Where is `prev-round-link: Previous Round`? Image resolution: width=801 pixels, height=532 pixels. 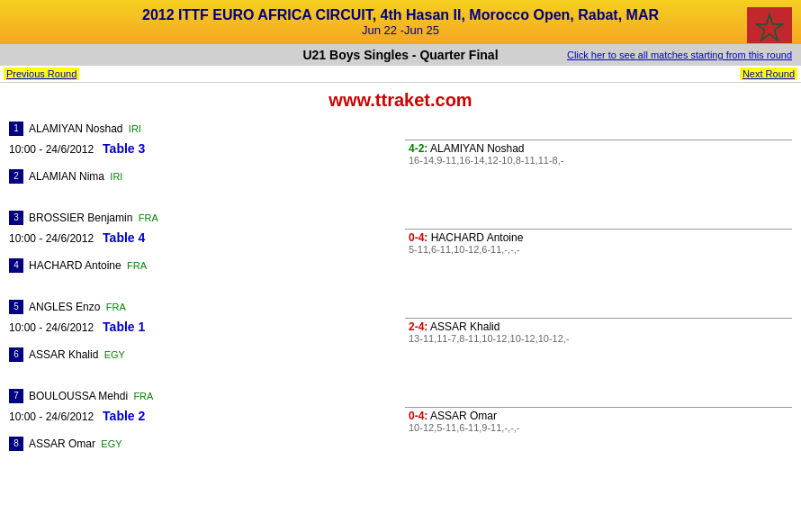 prev-round-link: Previous Round is located at coordinates (41, 74).